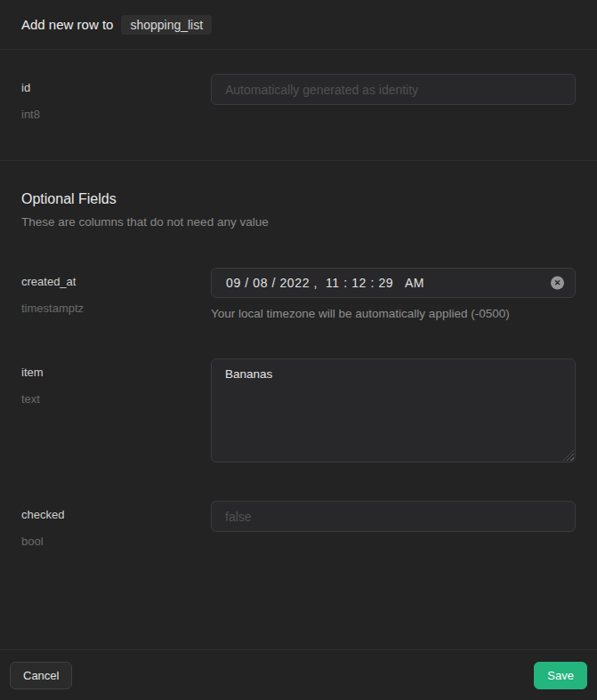 The width and height of the screenshot is (597, 700). What do you see at coordinates (116, 98) in the screenshot?
I see `field-label-group-id: id int8` at bounding box center [116, 98].